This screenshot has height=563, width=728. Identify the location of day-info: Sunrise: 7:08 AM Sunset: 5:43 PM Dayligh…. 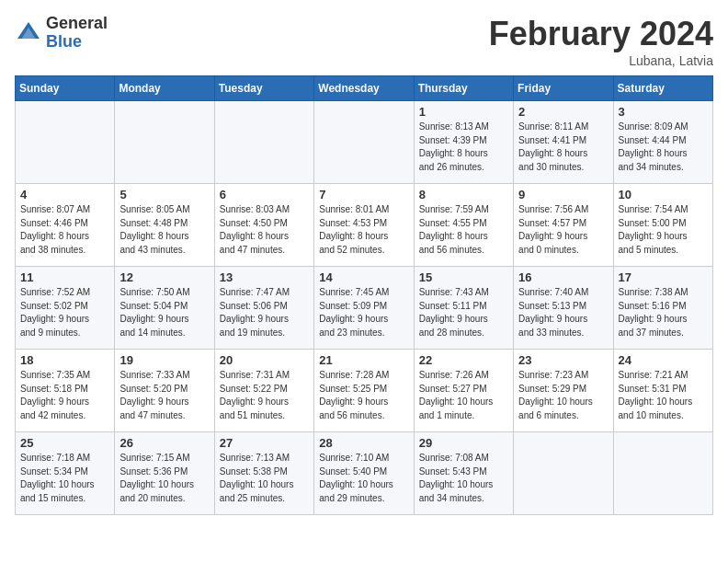
(463, 478).